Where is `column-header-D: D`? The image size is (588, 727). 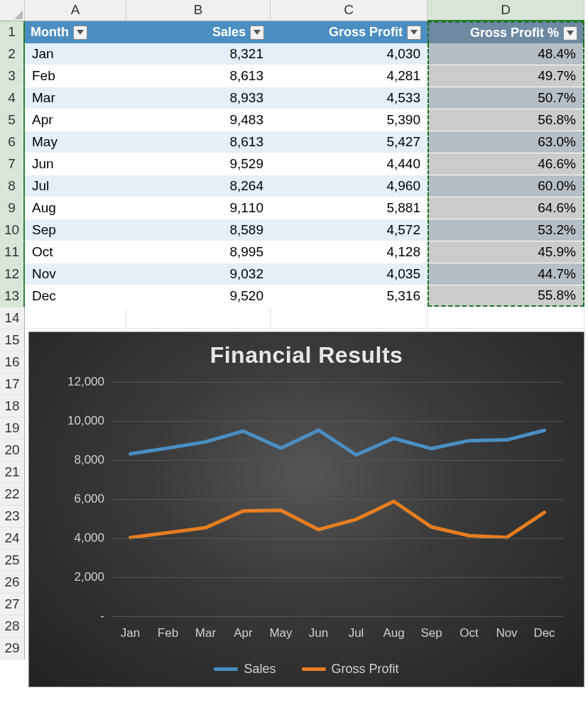
column-header-D: D is located at coordinates (506, 11).